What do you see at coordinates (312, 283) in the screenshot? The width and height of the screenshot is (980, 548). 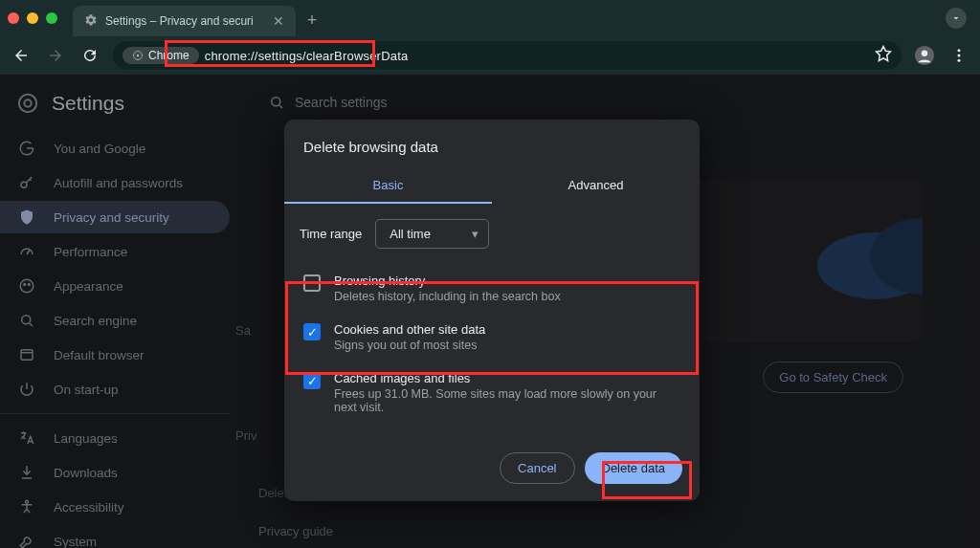 I see `checkbox-browsing-history` at bounding box center [312, 283].